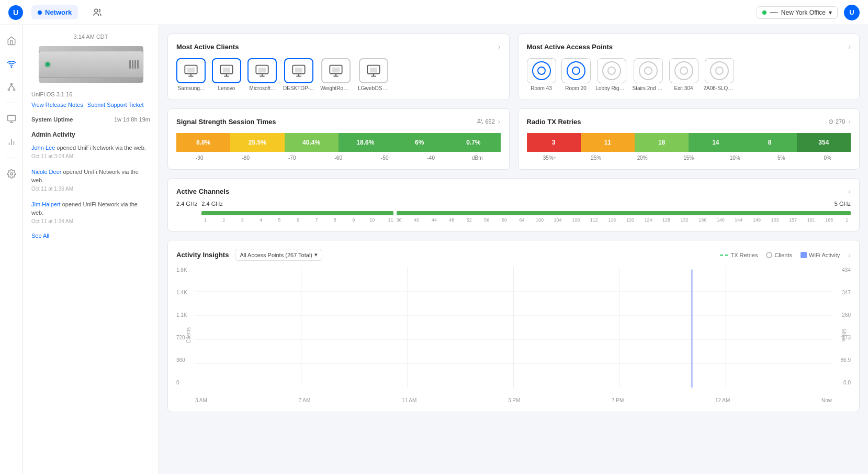 This screenshot has width=868, height=474. Describe the element at coordinates (52, 119) in the screenshot. I see `uptime-label: System Uptime` at that location.